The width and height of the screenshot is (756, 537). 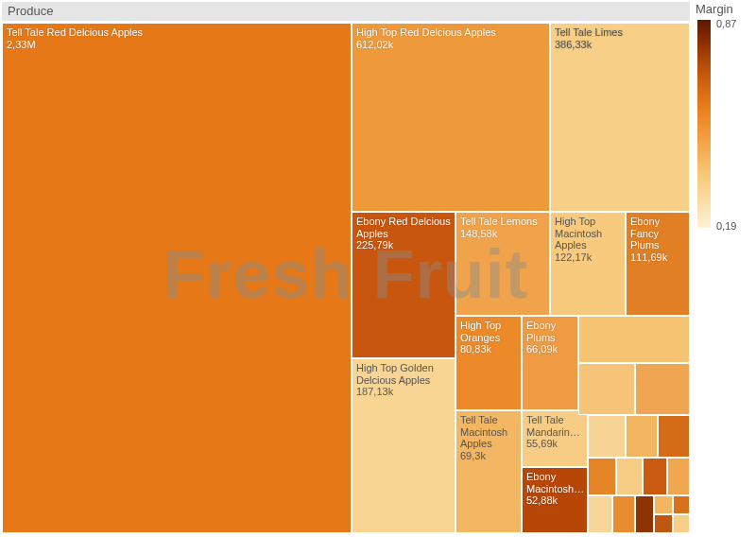 I want to click on legend-gradient: 0,87 0,19, so click(x=704, y=124).